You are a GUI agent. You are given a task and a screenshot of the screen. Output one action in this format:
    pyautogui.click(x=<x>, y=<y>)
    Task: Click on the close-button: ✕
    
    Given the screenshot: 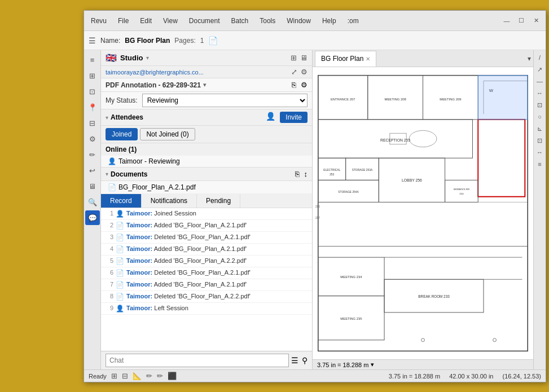 What is the action you would take?
    pyautogui.click(x=536, y=21)
    